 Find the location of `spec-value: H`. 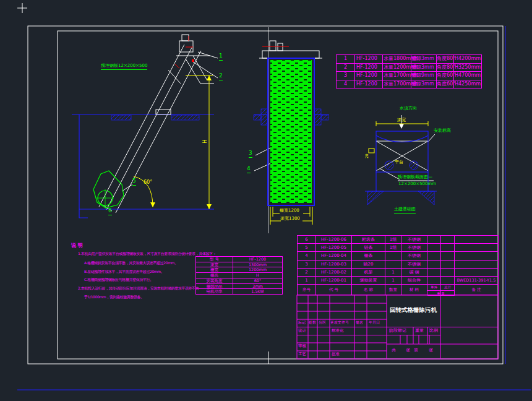

spec-value: H is located at coordinates (258, 276).